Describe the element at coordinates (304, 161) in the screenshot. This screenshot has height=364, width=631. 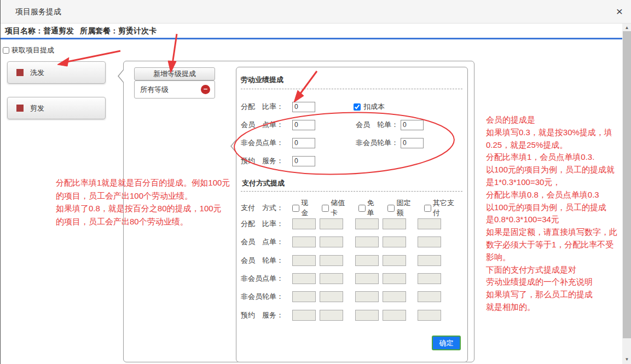
I see `booking-service-input` at that location.